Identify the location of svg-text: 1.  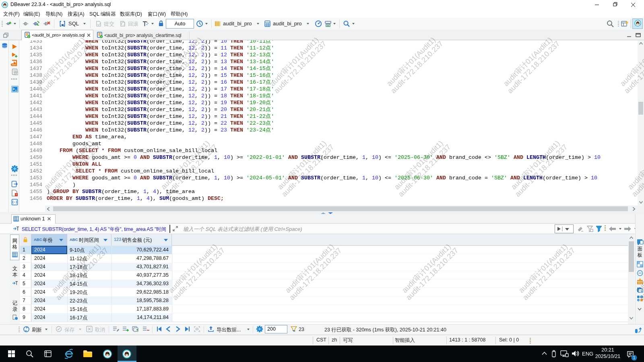
(634, 358).